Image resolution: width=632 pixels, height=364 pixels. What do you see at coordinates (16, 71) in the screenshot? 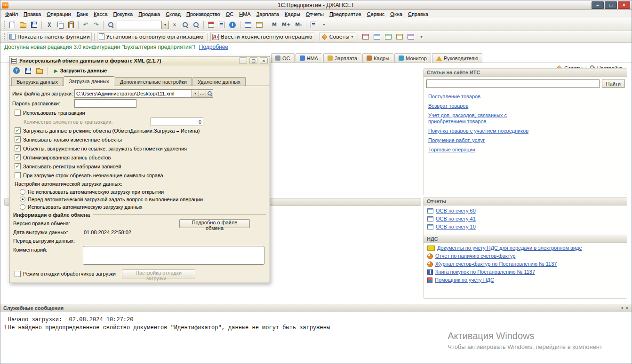
I see `dialog-help-button: ?` at bounding box center [16, 71].